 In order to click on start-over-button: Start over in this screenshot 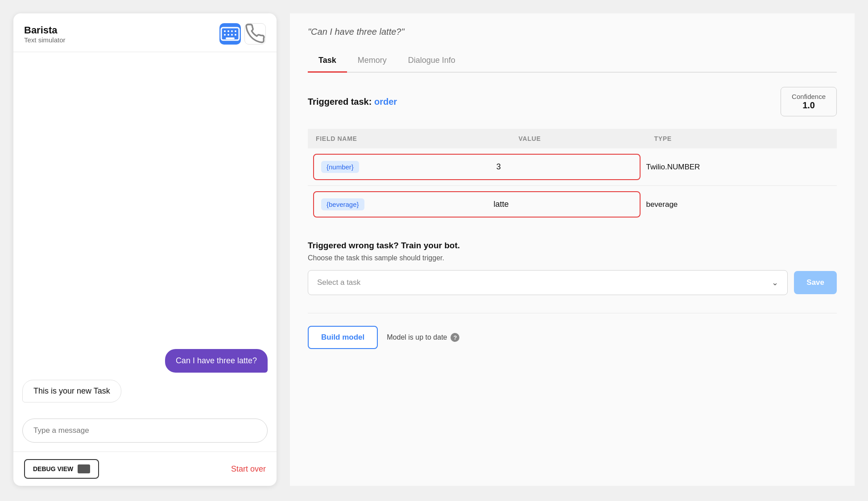, I will do `click(248, 469)`.